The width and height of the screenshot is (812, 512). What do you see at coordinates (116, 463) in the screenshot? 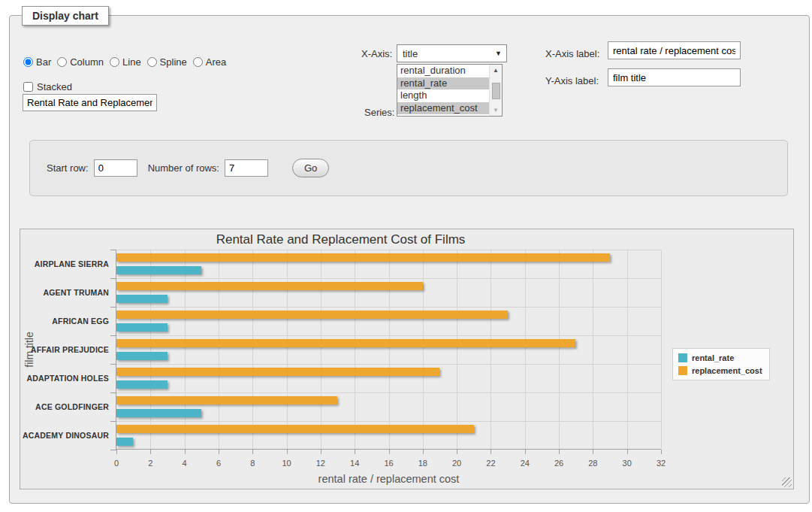
I see `x-axis-tick-label: 0` at bounding box center [116, 463].